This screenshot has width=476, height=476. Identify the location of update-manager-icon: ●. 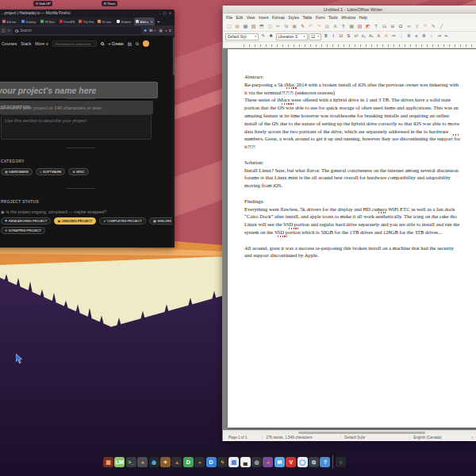
(143, 462).